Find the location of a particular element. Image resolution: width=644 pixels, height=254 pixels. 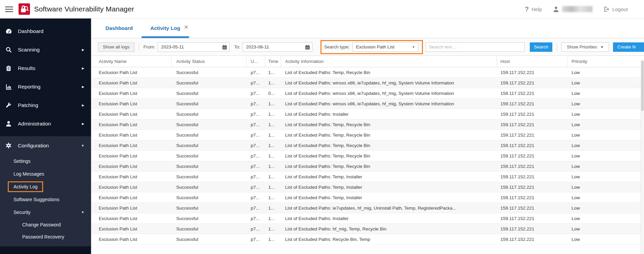

search-text-input is located at coordinates (475, 47).